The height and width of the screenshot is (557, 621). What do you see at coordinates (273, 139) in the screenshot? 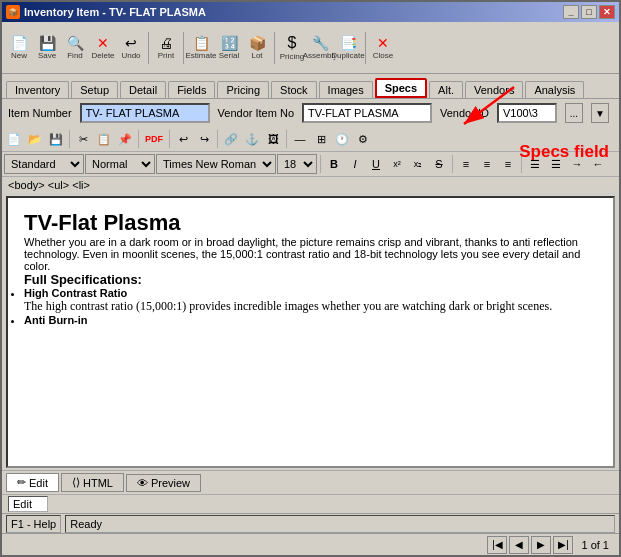
I see `ed-image-btn: 🖼` at bounding box center [273, 139].